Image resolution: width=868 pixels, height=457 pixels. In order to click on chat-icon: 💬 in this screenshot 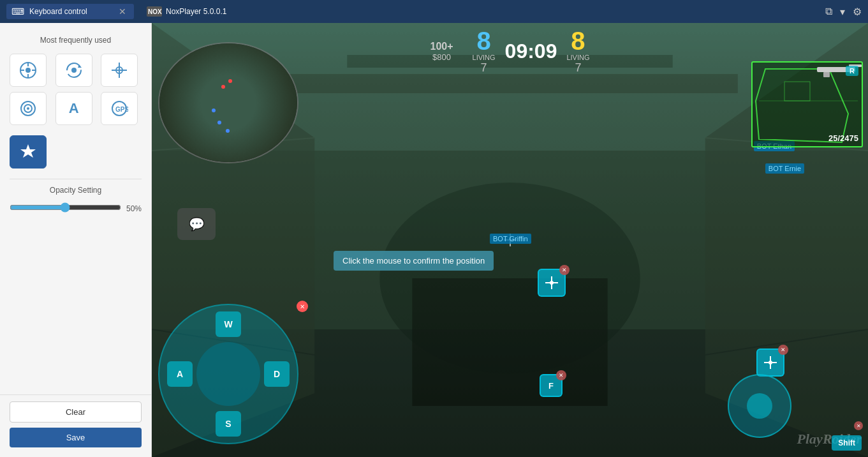, I will do `click(196, 224)`.